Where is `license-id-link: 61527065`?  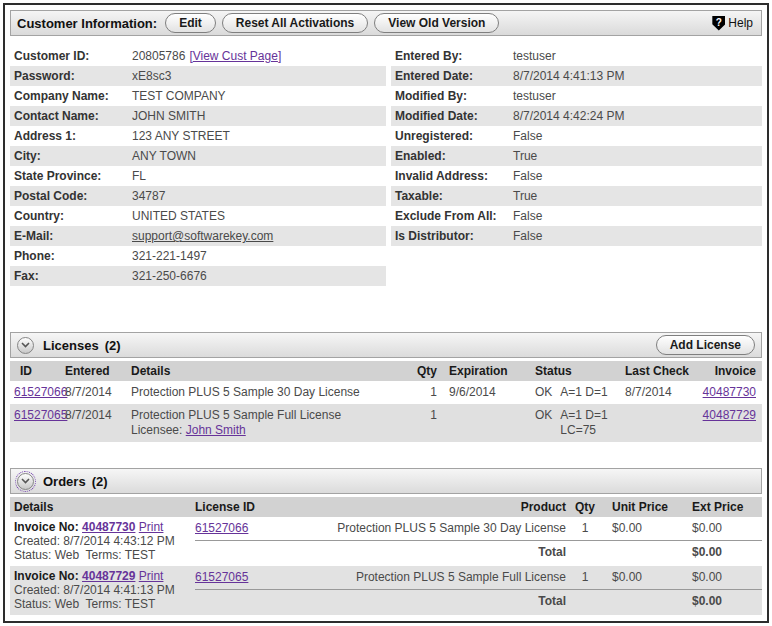 license-id-link: 61527065 is located at coordinates (40, 415).